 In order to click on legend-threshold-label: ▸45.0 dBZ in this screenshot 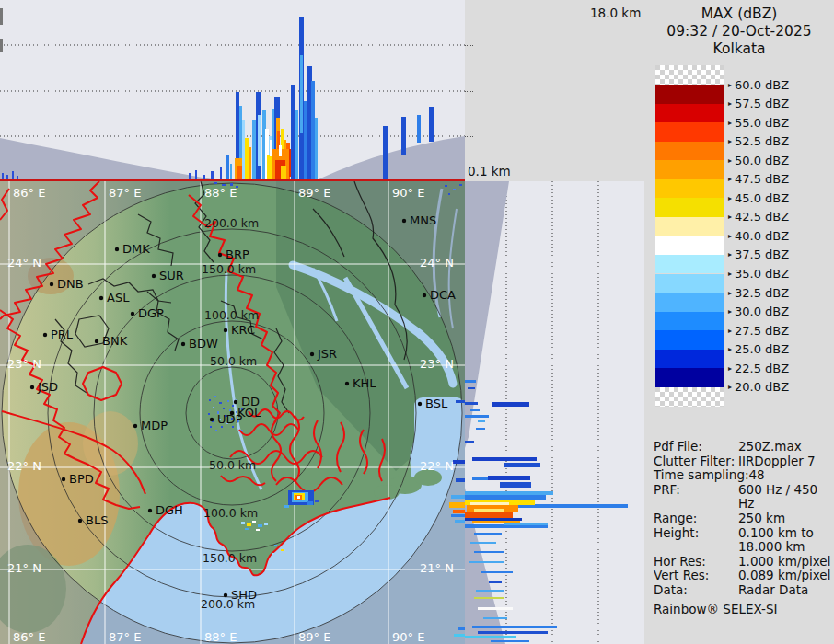, I will do `click(759, 199)`.